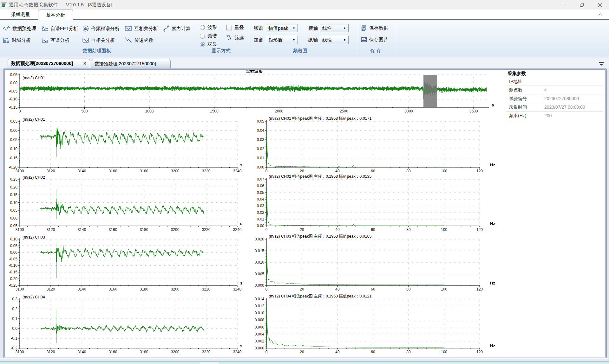  What do you see at coordinates (34, 5) in the screenshot?
I see `window-title: 通用动态数据采集软件` at bounding box center [34, 5].